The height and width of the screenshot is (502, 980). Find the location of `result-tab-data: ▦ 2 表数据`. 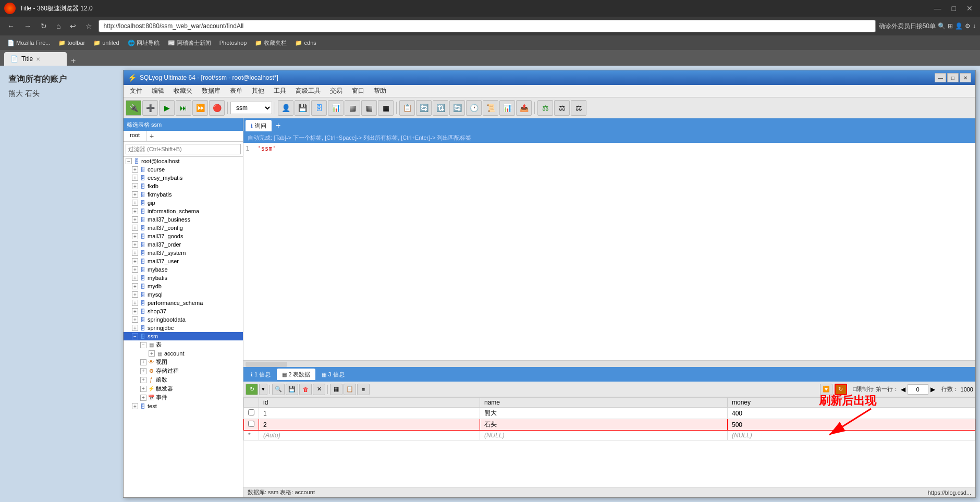

result-tab-data: ▦ 2 表数据 is located at coordinates (296, 374).